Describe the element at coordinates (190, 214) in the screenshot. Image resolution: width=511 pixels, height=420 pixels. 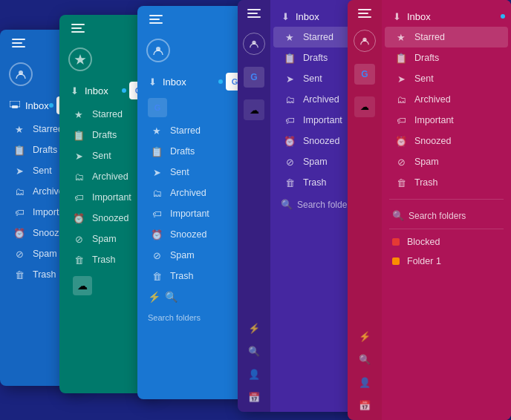
I see `important-label-3: Important` at that location.